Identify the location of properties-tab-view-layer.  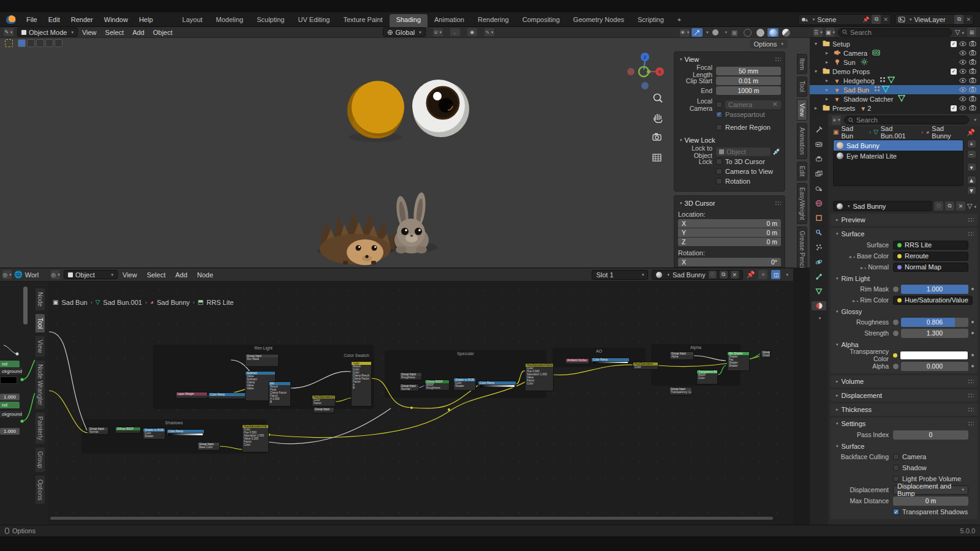
(819, 174).